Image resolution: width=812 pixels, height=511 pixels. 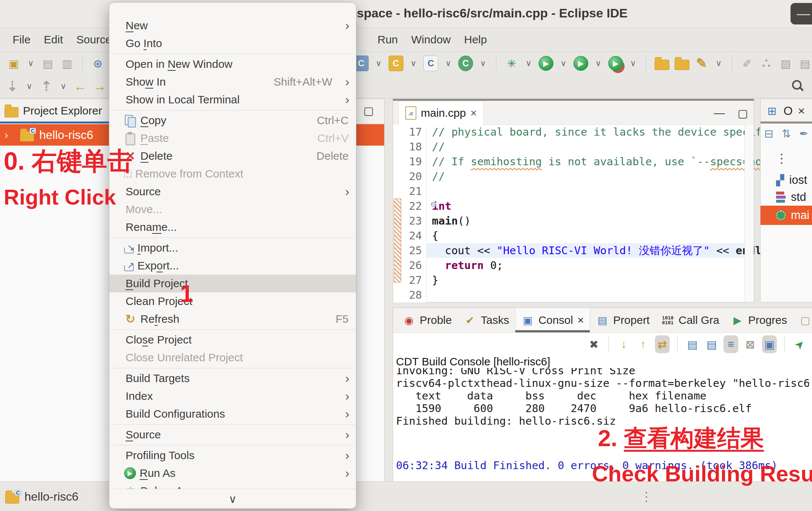 I want to click on menu-item-export: Export..., so click(x=233, y=266).